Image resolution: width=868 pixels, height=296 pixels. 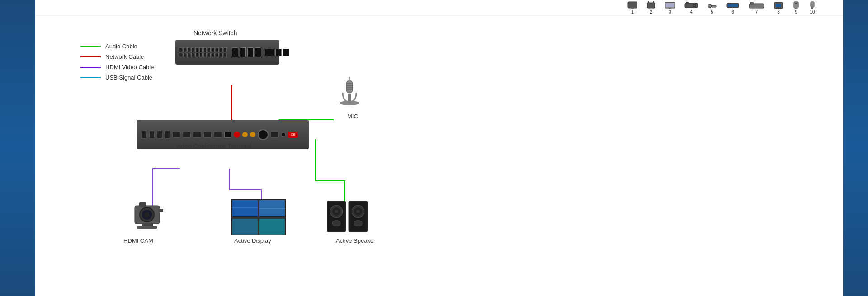 What do you see at coordinates (263, 135) in the screenshot?
I see `vct-xlr-port` at bounding box center [263, 135].